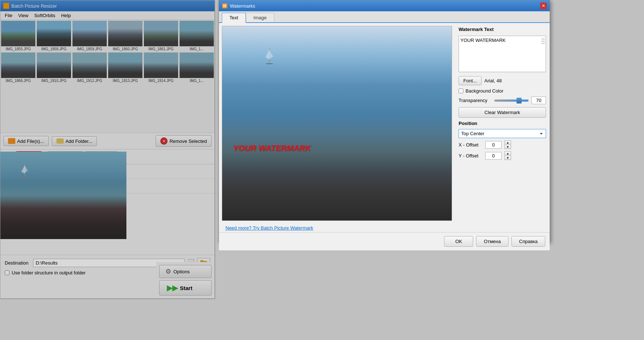 Image resolution: width=644 pixels, height=340 pixels. I want to click on menu-view: View, so click(23, 15).